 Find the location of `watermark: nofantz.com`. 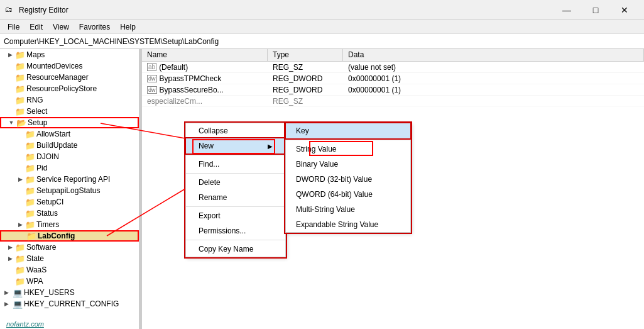

watermark: nofantz.com is located at coordinates (25, 324).